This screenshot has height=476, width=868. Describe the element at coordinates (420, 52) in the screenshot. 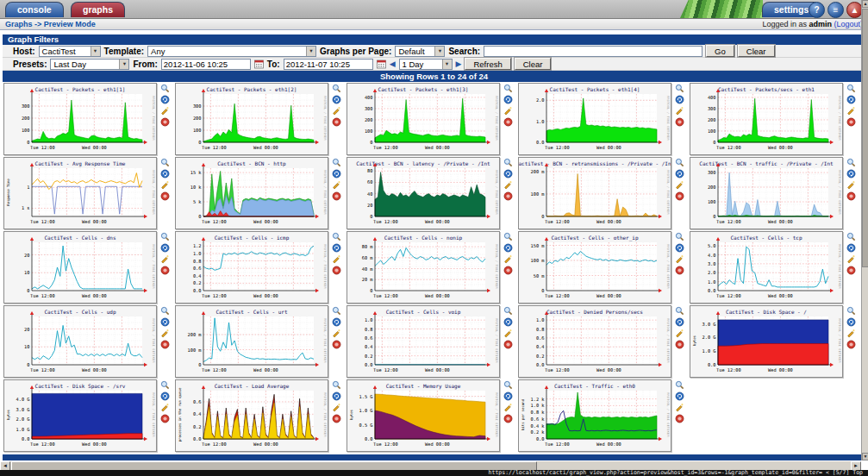

I see `per-page-select: Default` at that location.